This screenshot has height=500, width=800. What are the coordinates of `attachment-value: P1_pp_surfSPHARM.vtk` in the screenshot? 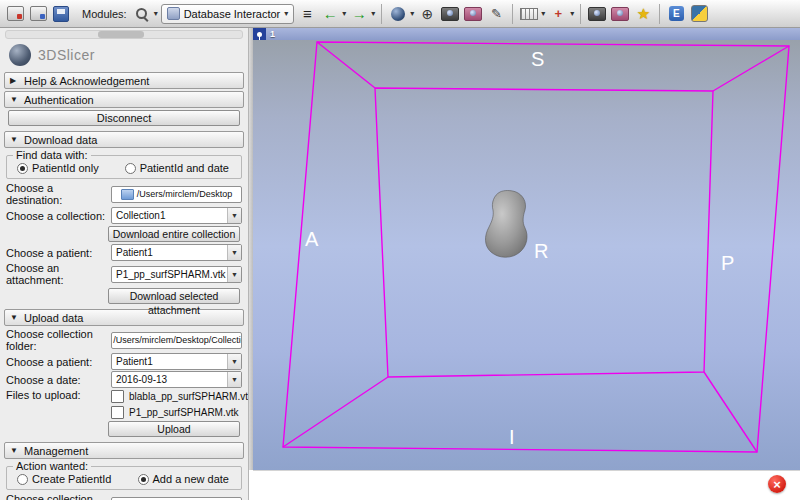 It's located at (170, 274).